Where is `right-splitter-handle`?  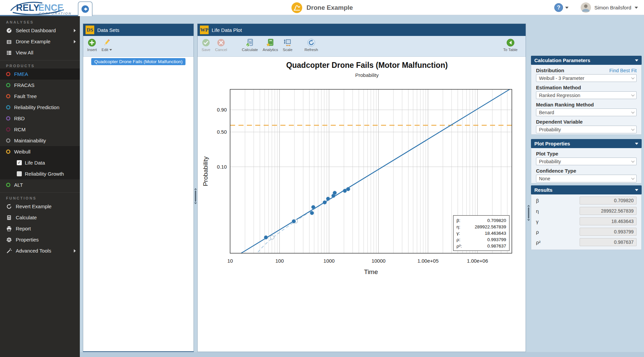 right-splitter-handle is located at coordinates (529, 213).